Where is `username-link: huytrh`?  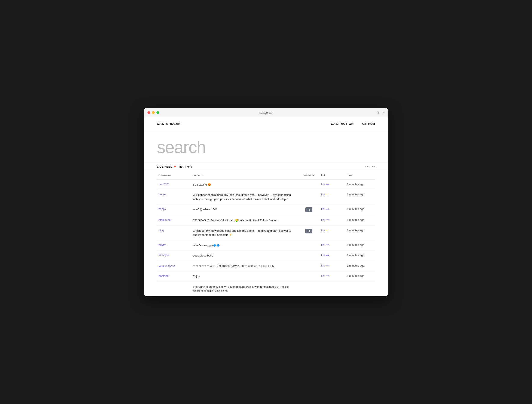
username-link: huytrh is located at coordinates (162, 245).